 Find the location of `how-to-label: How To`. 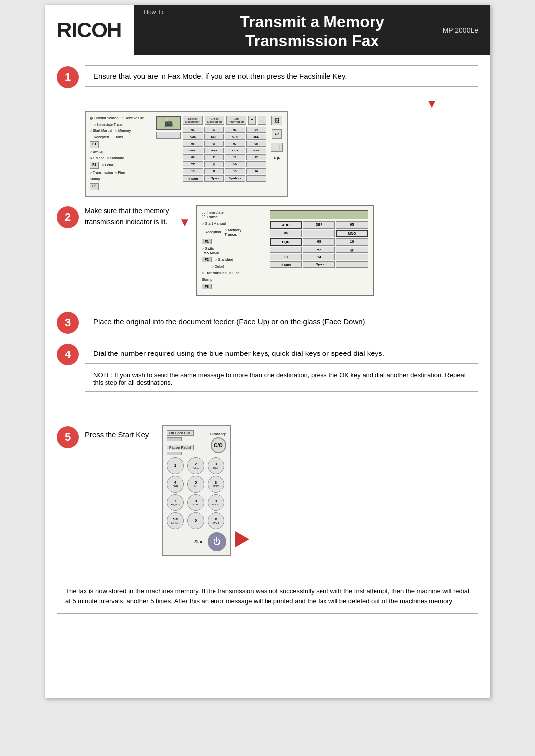

how-to-label: How To is located at coordinates (154, 12).